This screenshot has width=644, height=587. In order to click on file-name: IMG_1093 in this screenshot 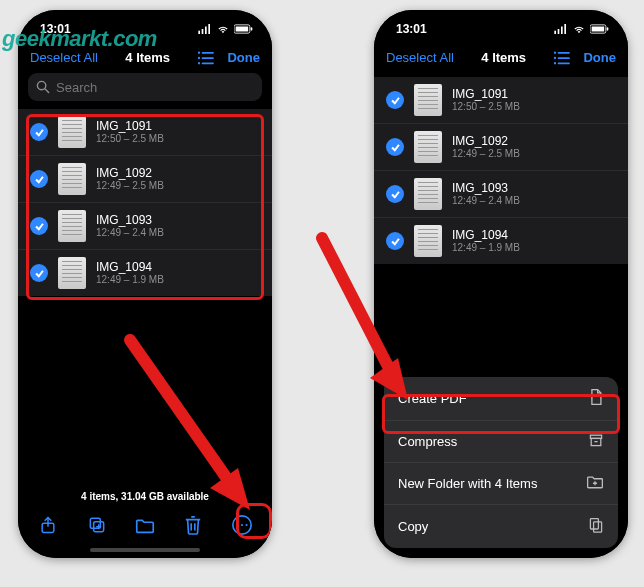, I will do `click(486, 188)`.